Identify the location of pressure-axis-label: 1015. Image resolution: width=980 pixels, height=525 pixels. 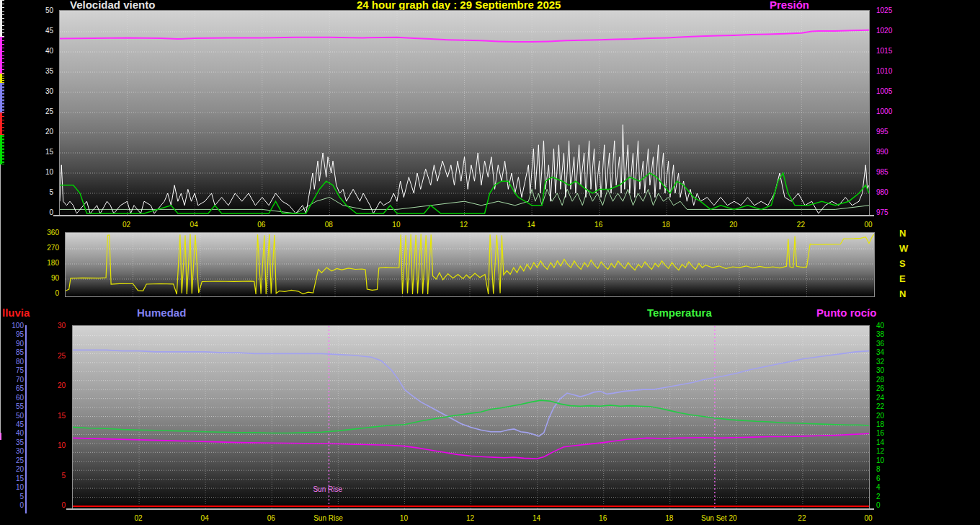
(884, 51).